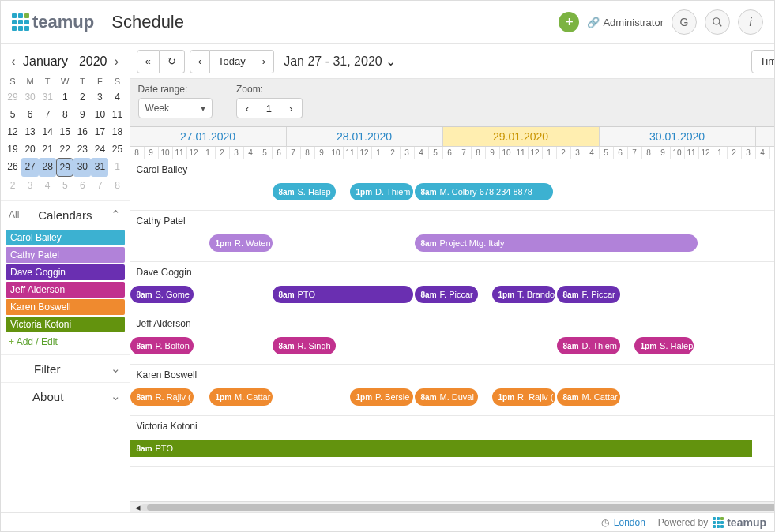 The width and height of the screenshot is (775, 532). I want to click on event: 8amM. Colbry 678 234 8878, so click(483, 192).